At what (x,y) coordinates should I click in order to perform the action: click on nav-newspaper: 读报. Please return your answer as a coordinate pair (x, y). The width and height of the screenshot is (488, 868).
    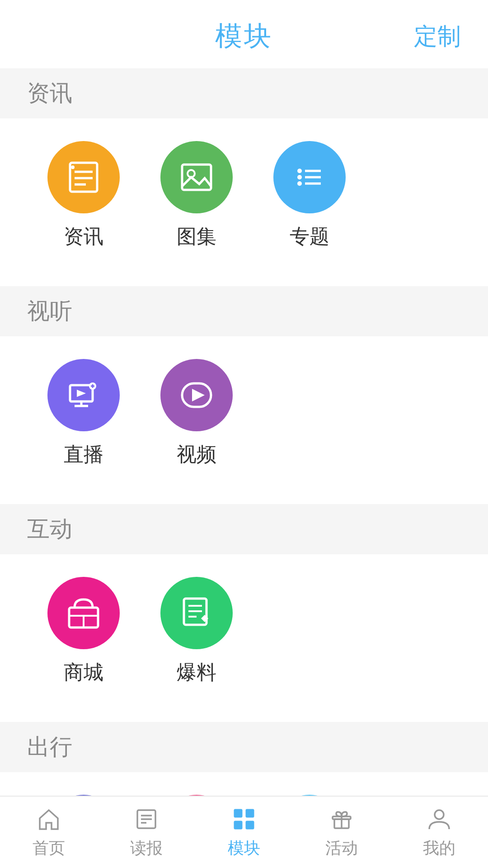
    Looking at the image, I should click on (146, 833).